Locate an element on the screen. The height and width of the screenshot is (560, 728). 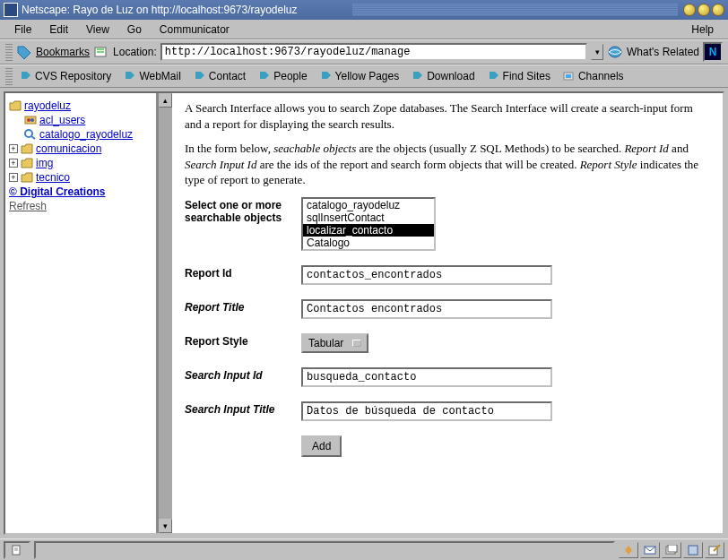
tb-contact: Contact is located at coordinates (220, 76).